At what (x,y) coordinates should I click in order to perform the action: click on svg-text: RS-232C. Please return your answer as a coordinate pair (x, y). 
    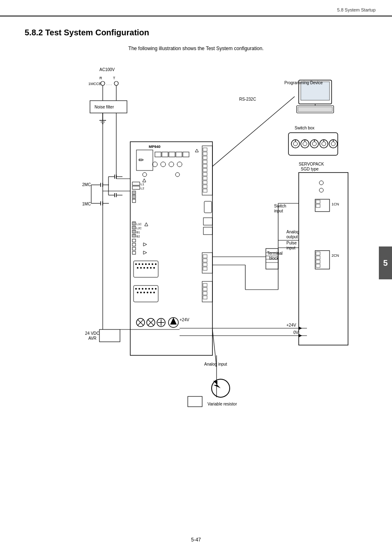
    Looking at the image, I should click on (247, 99).